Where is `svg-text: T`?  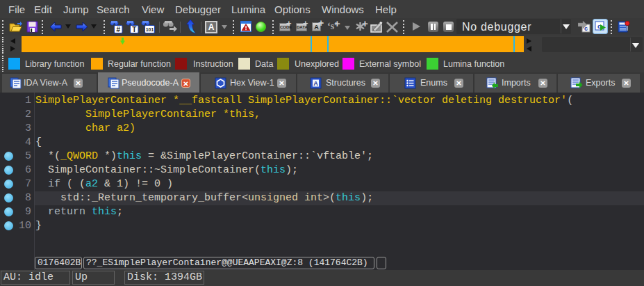 svg-text: T is located at coordinates (134, 29).